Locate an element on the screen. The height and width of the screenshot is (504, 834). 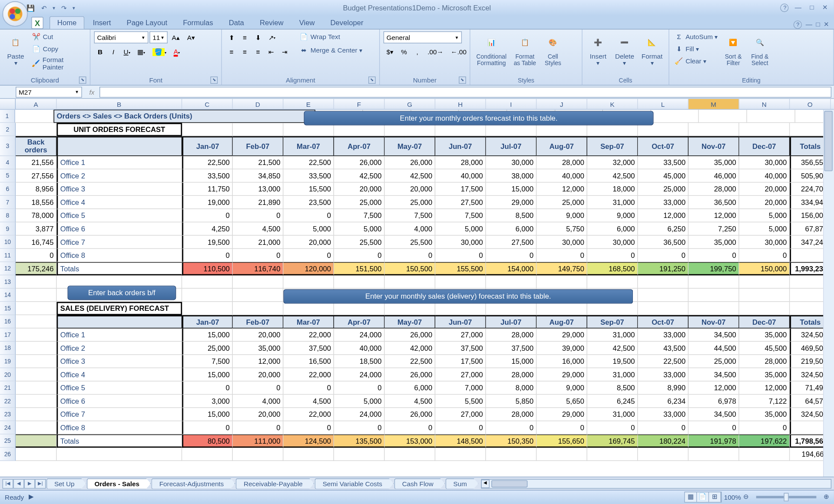
zoom-slider is located at coordinates (786, 497).